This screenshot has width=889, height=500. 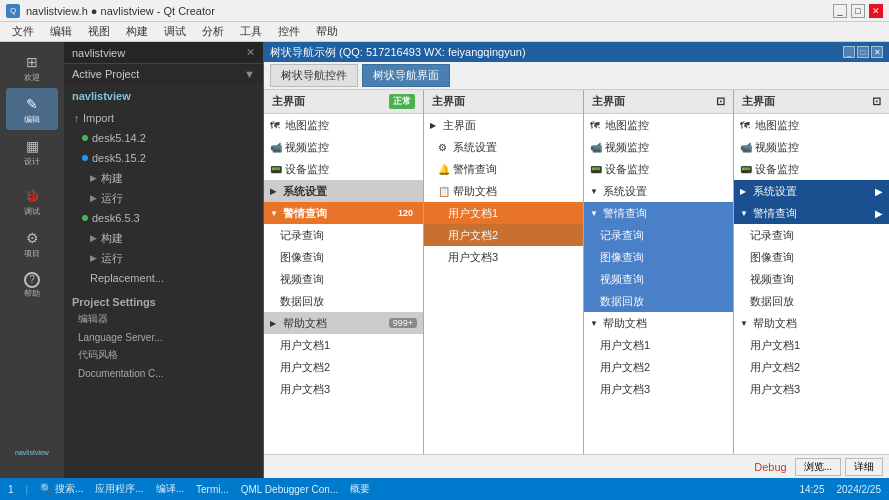 What do you see at coordinates (250, 52) in the screenshot?
I see `panel-close-icon: ✕` at bounding box center [250, 52].